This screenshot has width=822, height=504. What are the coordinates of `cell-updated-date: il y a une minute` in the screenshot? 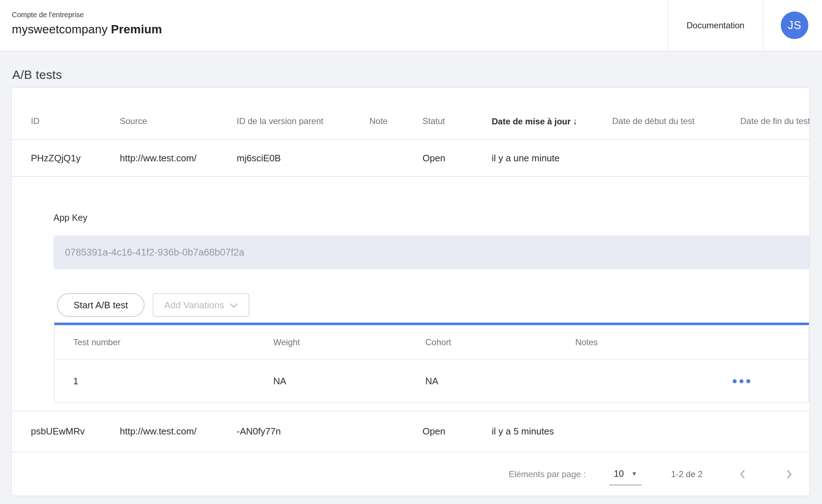 It's located at (552, 158).